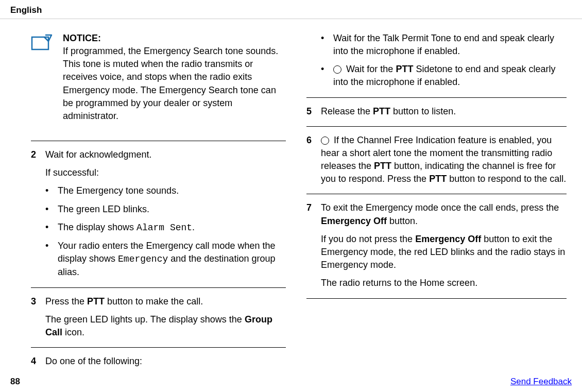 The image size is (582, 392). I want to click on notice-title: NOTICE:, so click(82, 38).